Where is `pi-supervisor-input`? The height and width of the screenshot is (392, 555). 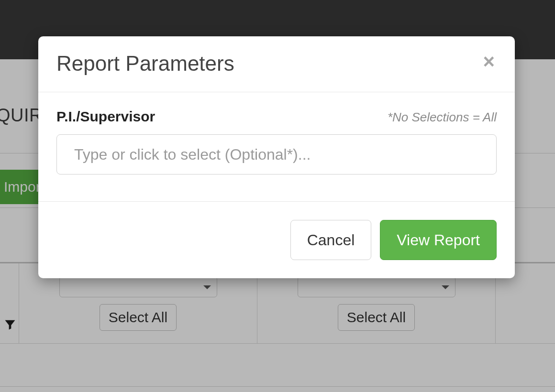
pi-supervisor-input is located at coordinates (277, 154).